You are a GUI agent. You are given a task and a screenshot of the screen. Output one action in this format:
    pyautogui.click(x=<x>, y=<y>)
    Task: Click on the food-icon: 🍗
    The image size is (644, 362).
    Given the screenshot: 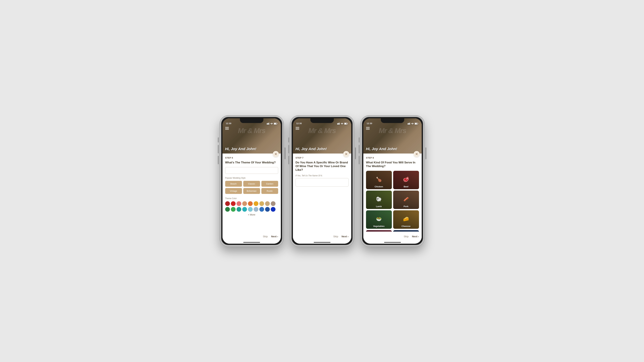 What is the action you would take?
    pyautogui.click(x=379, y=179)
    